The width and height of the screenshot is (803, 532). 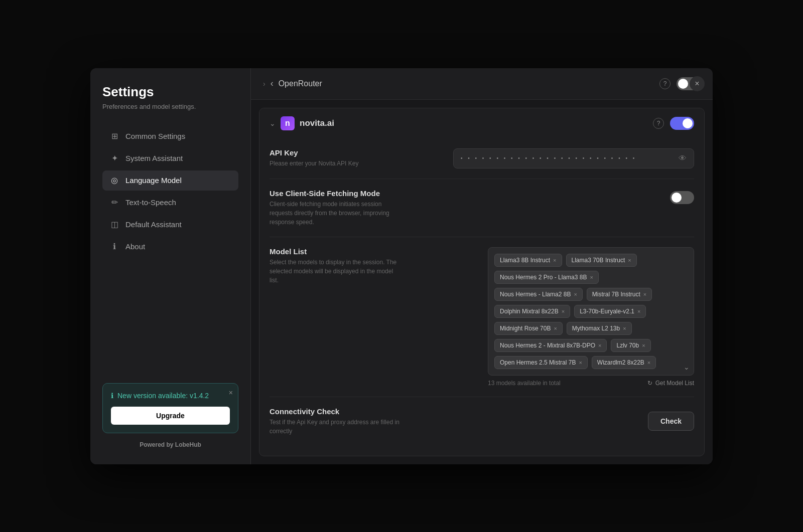 I want to click on novita-name: novita.ai, so click(x=317, y=123).